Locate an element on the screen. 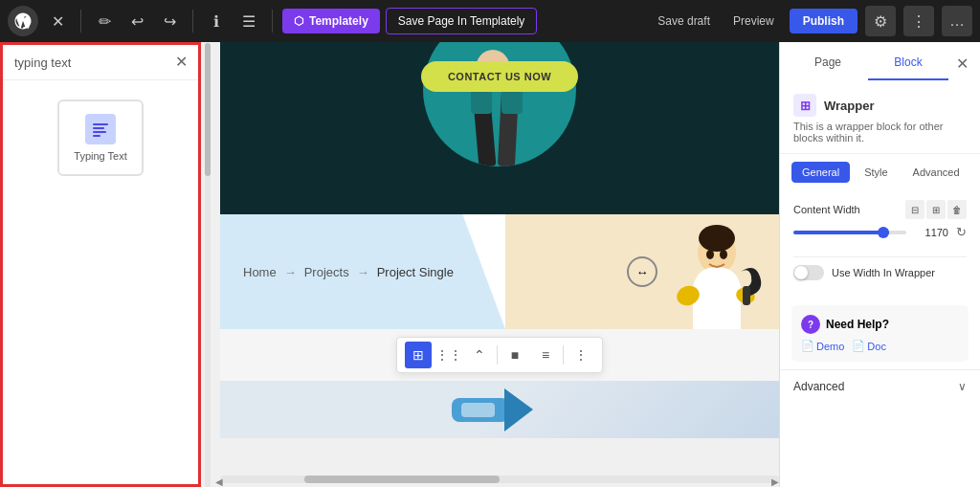 This screenshot has width=980, height=487. info-button: ℹ is located at coordinates (216, 21).